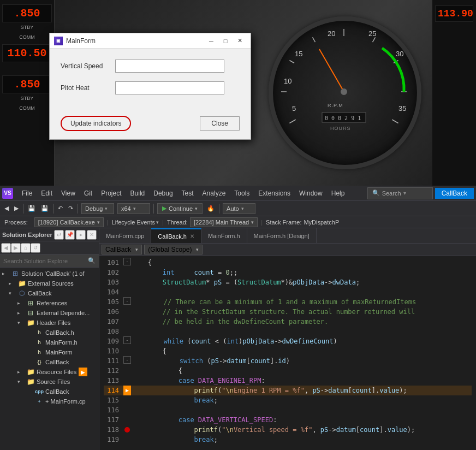  Describe the element at coordinates (66, 401) in the screenshot. I see `mainform-cpp-label: + MainForm.cp` at that location.